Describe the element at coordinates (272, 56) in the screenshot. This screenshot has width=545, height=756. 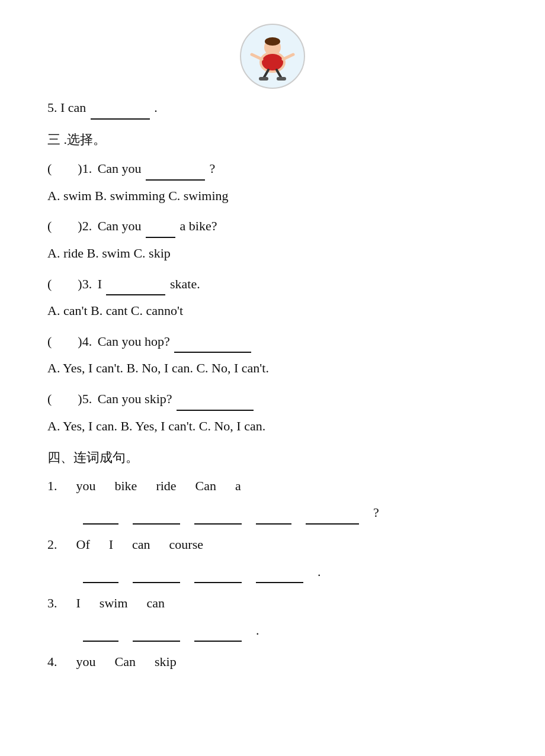
I see `illustration-area` at that location.